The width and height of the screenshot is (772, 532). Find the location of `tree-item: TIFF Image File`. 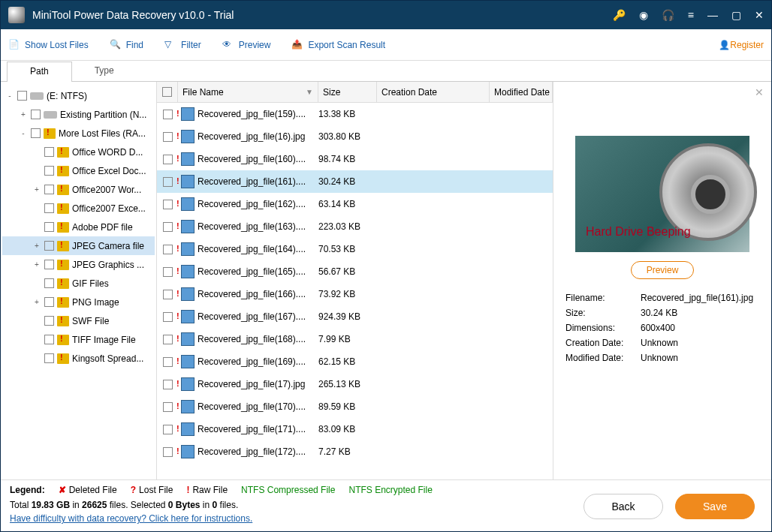

tree-item: TIFF Image File is located at coordinates (78, 339).